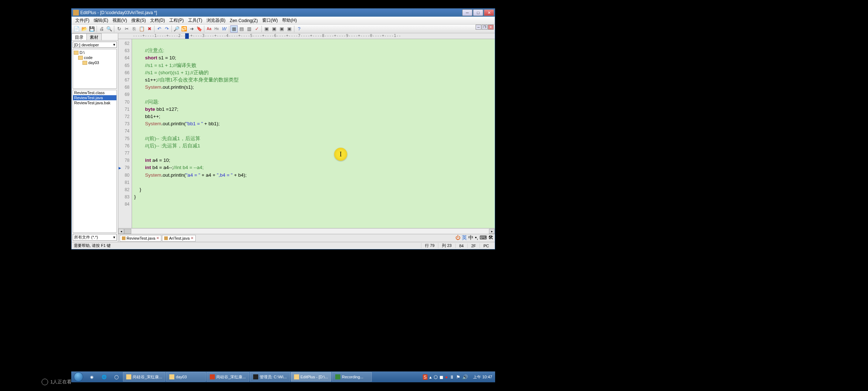 The height and width of the screenshot is (391, 868). I want to click on scroll-right-button: ▸, so click(492, 231).